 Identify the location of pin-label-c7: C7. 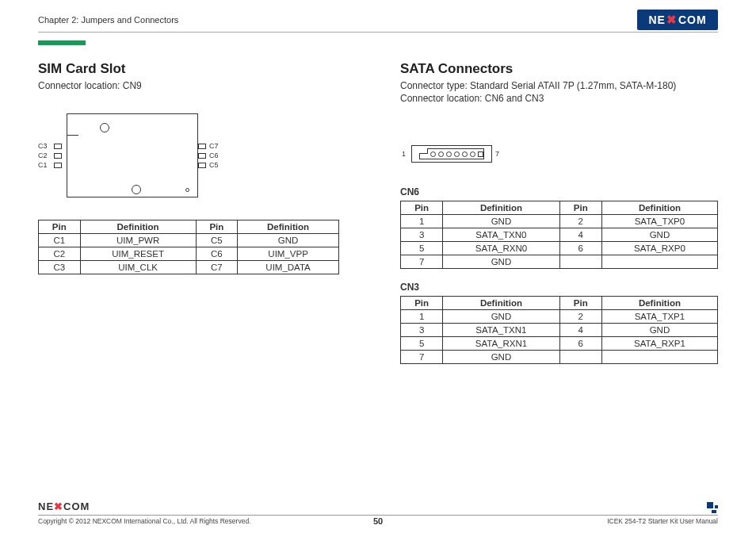
(214, 146).